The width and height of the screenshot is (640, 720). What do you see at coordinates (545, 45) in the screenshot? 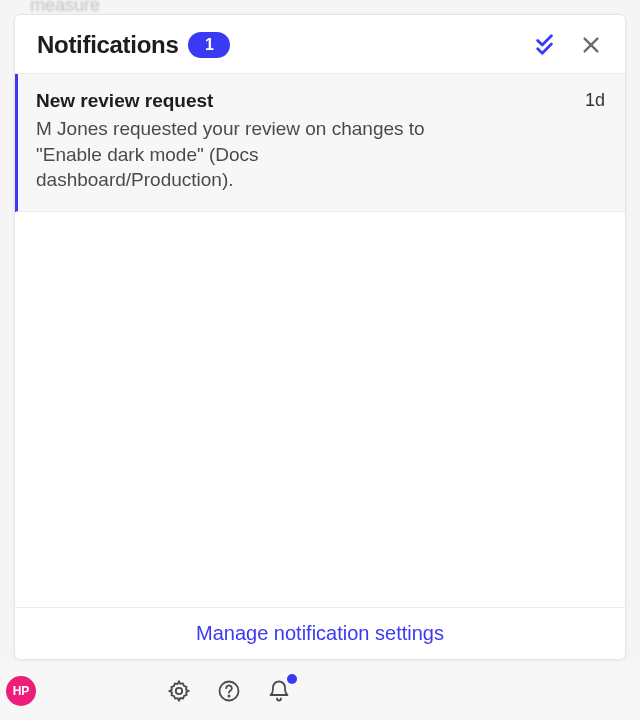
I see `double-check-icon` at bounding box center [545, 45].